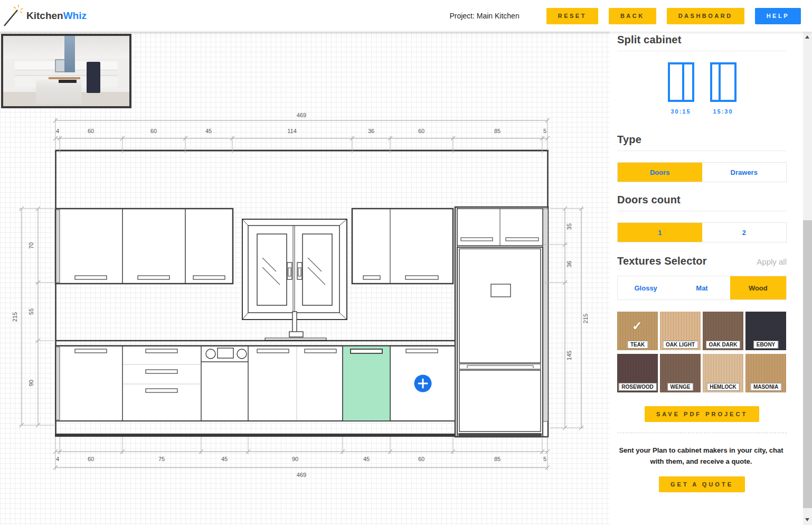 This screenshot has width=812, height=525. I want to click on window, so click(295, 269).